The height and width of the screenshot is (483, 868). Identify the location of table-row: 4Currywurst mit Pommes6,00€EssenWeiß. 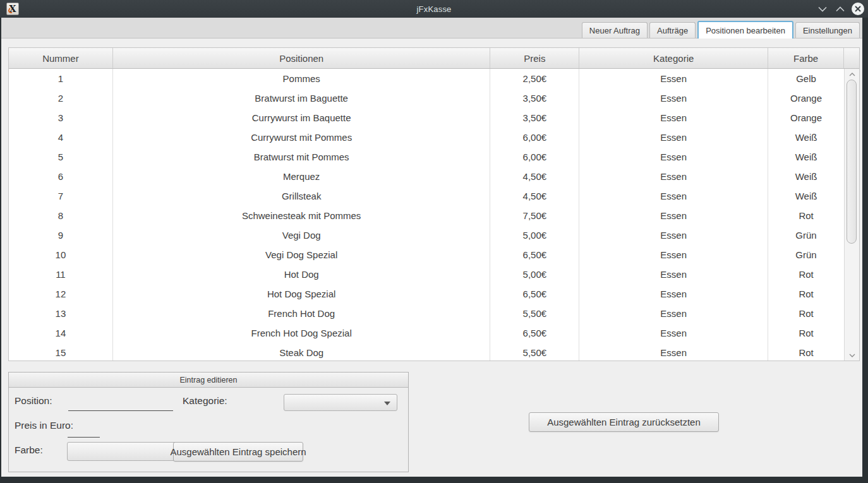
(426, 138).